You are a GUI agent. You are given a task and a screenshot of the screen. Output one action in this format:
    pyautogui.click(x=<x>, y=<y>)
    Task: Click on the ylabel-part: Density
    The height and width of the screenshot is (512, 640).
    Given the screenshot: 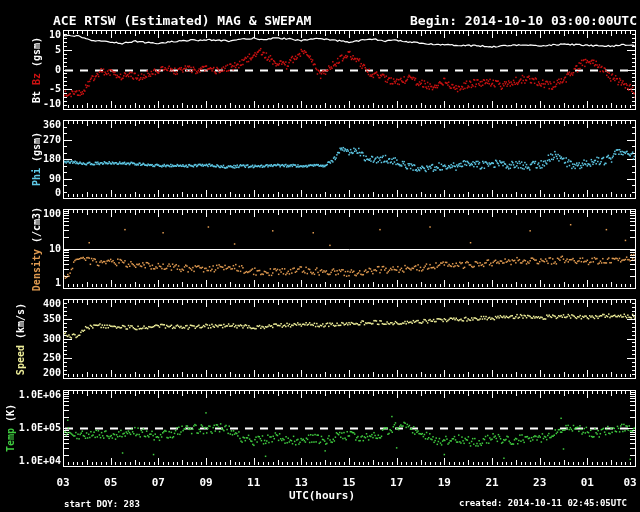 What is the action you would take?
    pyautogui.click(x=36, y=270)
    